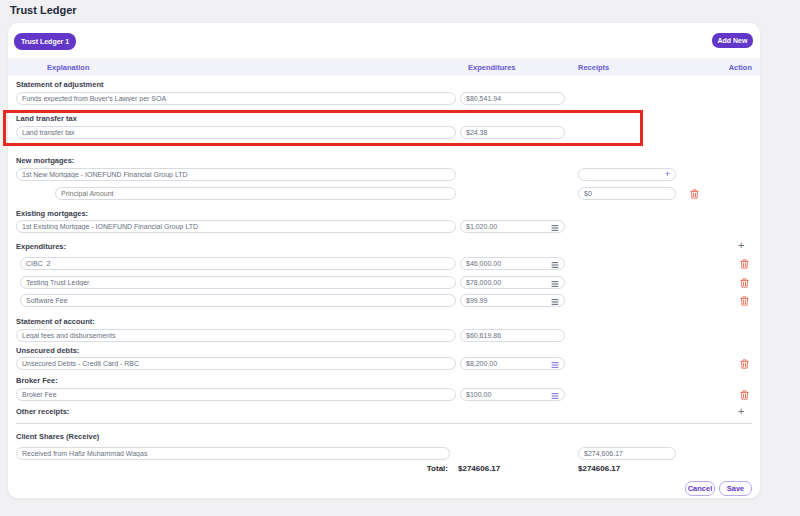 This screenshot has width=800, height=516. I want to click on delete-broker-fee-button, so click(744, 395).